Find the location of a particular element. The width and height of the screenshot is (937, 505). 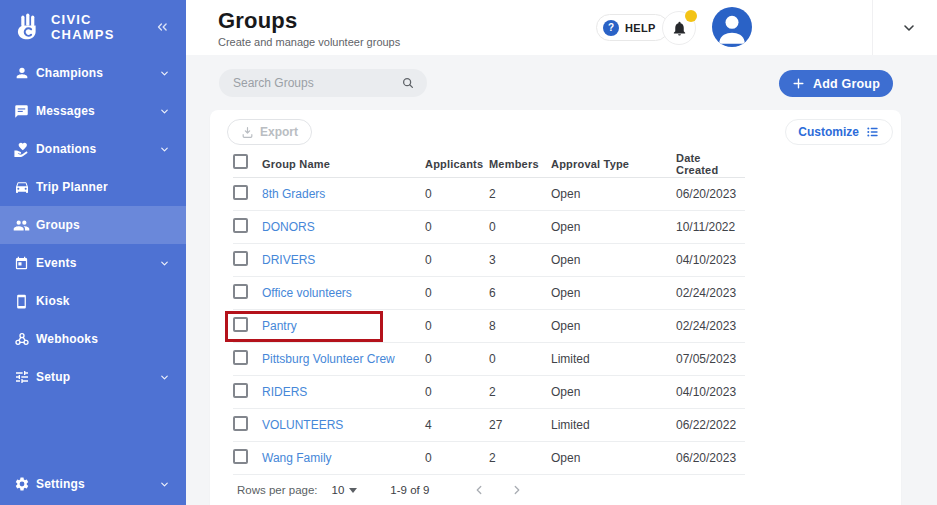

rows-per-page-select: 10 is located at coordinates (345, 490).